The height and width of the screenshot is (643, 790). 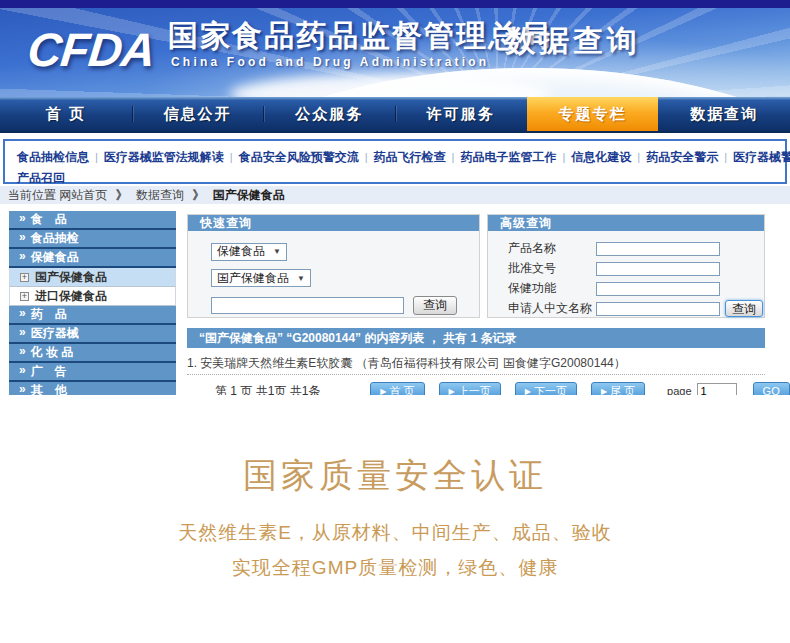 I want to click on last-page-label: 尾 页, so click(x=622, y=390).